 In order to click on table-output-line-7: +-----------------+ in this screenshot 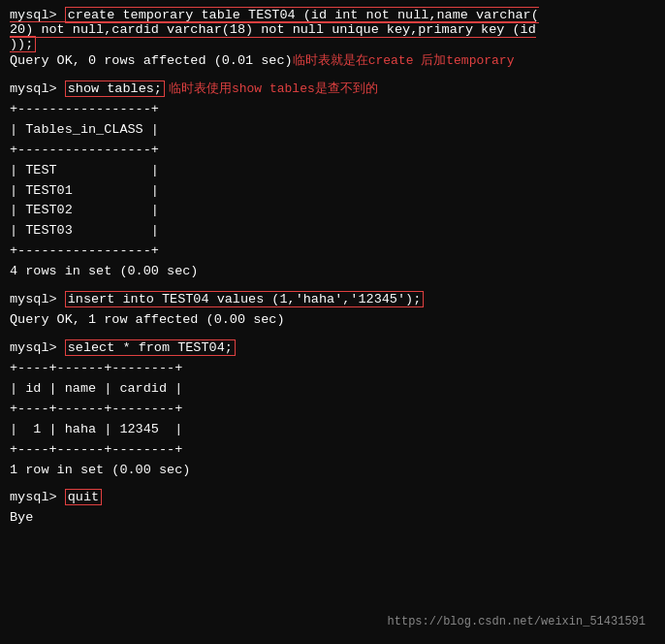, I will do `click(332, 252)`.